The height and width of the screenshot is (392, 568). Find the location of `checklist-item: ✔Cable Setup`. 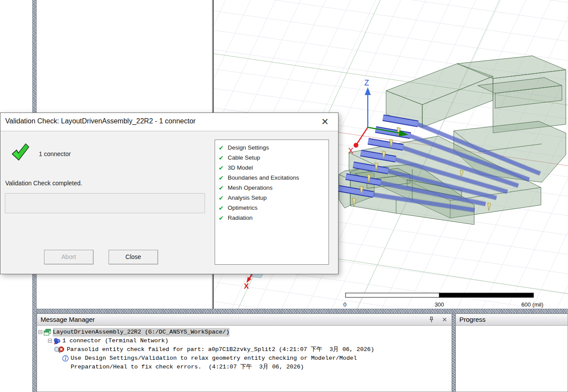

checklist-item: ✔Cable Setup is located at coordinates (272, 158).